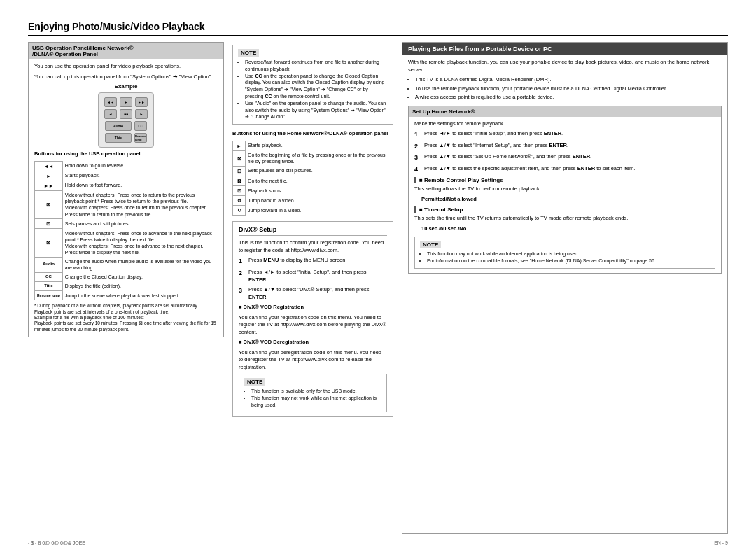 The image size is (756, 555). I want to click on permitted-label: Permitted/Not allowed, so click(565, 200).